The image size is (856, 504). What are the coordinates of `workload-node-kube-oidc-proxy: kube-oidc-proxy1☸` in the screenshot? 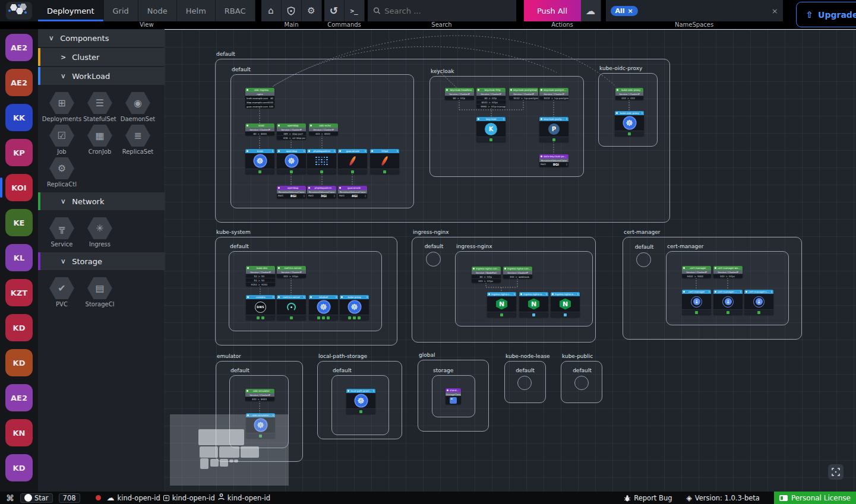 It's located at (630, 123).